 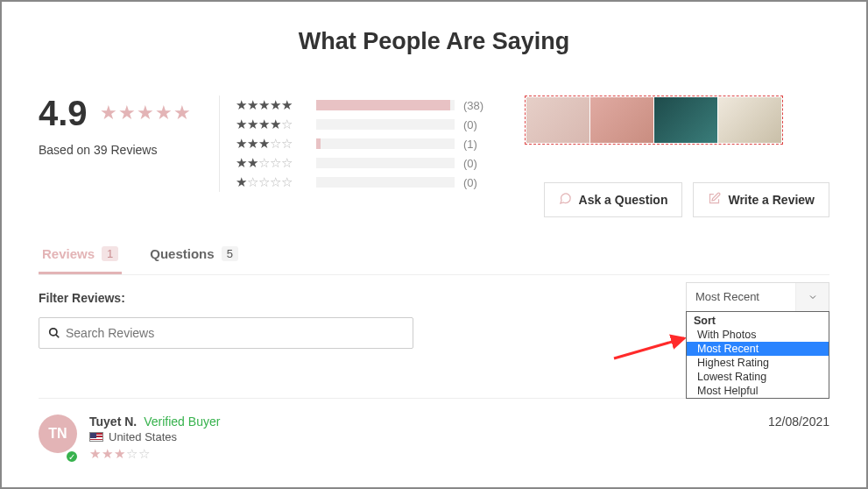 What do you see at coordinates (194, 256) in the screenshot?
I see `tab-questions: Questions 5` at bounding box center [194, 256].